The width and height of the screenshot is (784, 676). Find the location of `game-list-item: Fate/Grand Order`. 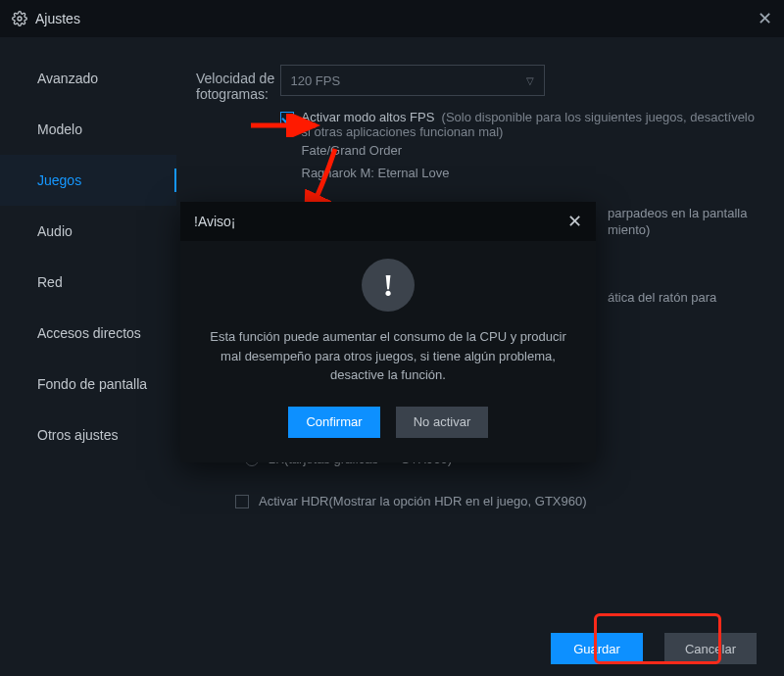

game-list-item: Fate/Grand Order is located at coordinates (533, 151).